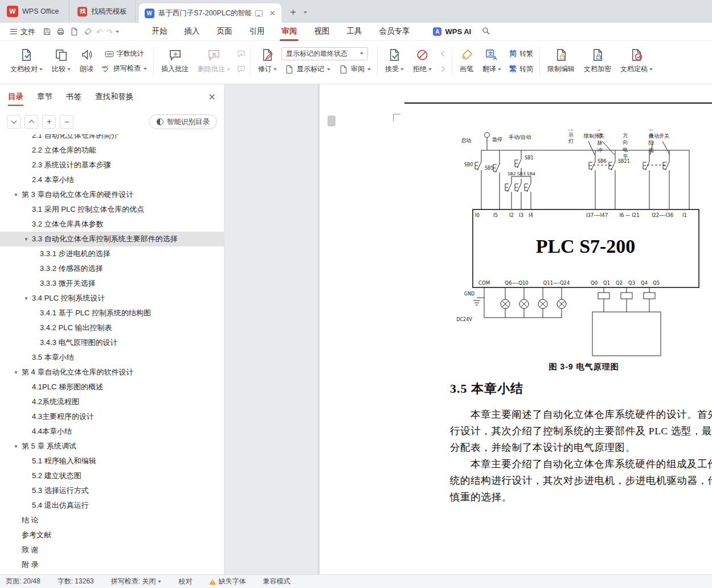 Image resolution: width=712 pixels, height=588 pixels. I want to click on word-count-indicator: 字数: 13263, so click(76, 582).